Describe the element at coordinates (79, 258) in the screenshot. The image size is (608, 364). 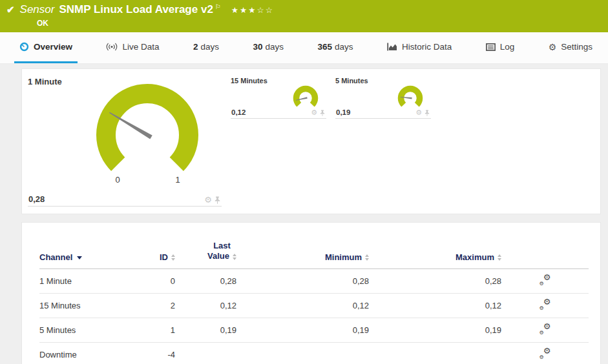
I see `sort-desc-caret-icon` at that location.